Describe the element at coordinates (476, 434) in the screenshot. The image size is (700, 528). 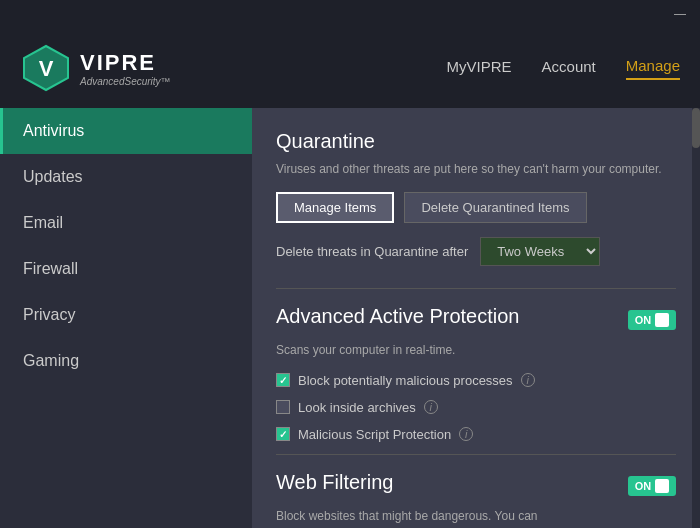
I see `checkbox-row-script-protection: ✓ Malicious Script Protection i` at that location.